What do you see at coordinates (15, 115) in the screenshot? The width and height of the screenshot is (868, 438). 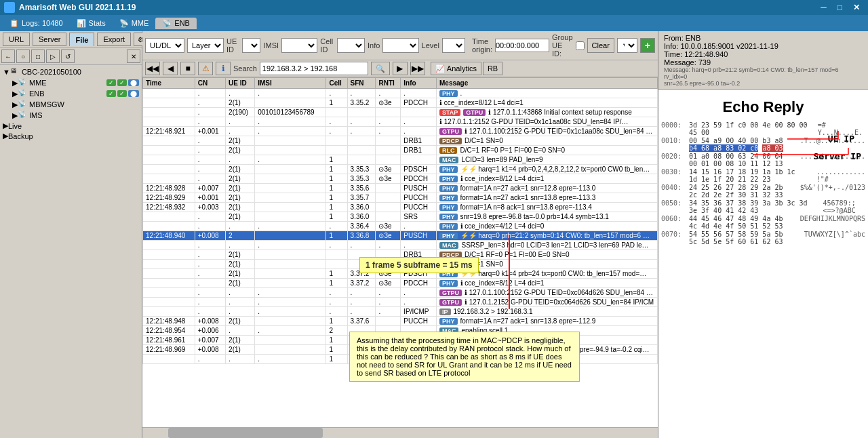 I see `folder-icon-ims: ▶` at bounding box center [15, 115].